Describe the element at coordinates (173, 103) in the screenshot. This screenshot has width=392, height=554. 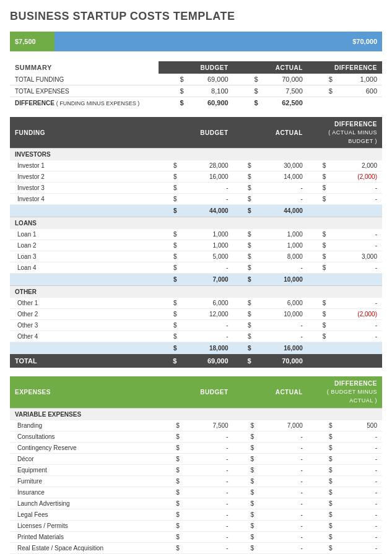
I see `summary-diff-budget-sign: $` at that location.